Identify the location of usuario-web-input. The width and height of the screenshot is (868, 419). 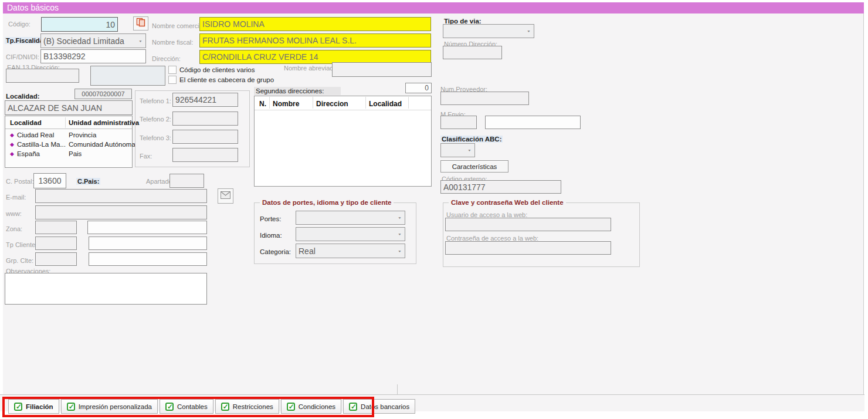
(528, 224).